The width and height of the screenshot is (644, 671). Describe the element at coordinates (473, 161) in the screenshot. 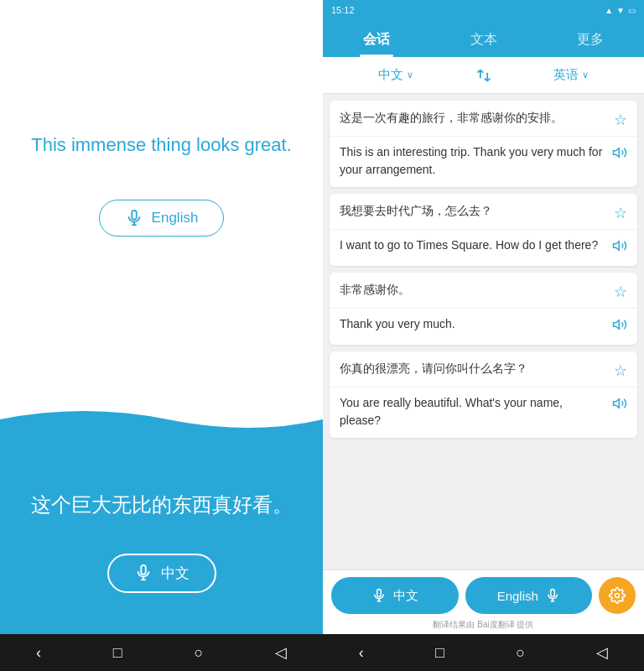

I see `card-1-target-text: This is an interesting trip. Thank you v…` at that location.